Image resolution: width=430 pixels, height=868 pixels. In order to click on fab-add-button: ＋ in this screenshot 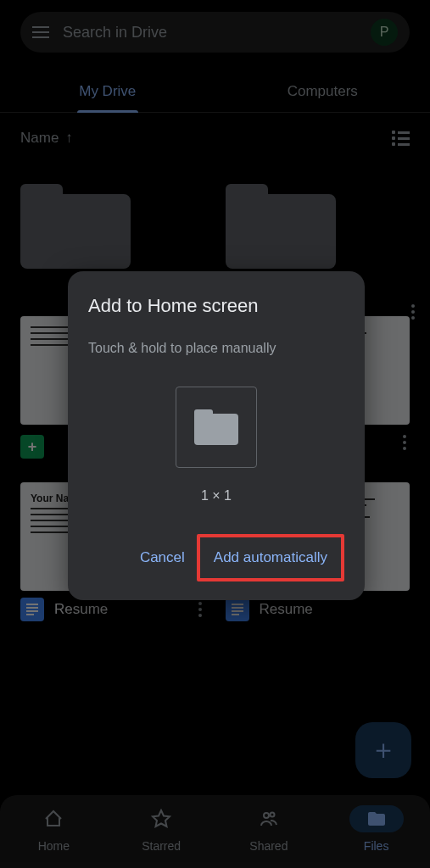, I will do `click(383, 750)`.